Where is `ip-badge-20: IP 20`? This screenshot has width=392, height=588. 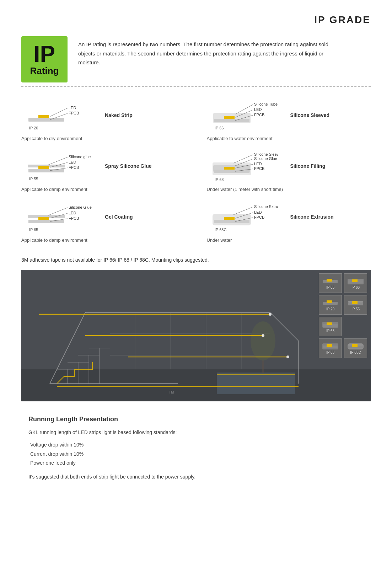
ip-badge-20: IP 20 is located at coordinates (331, 305).